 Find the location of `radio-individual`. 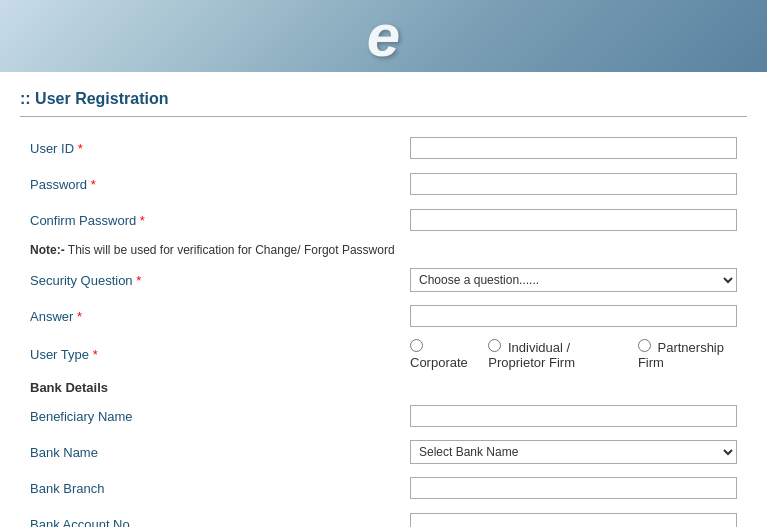

radio-individual is located at coordinates (494, 346).